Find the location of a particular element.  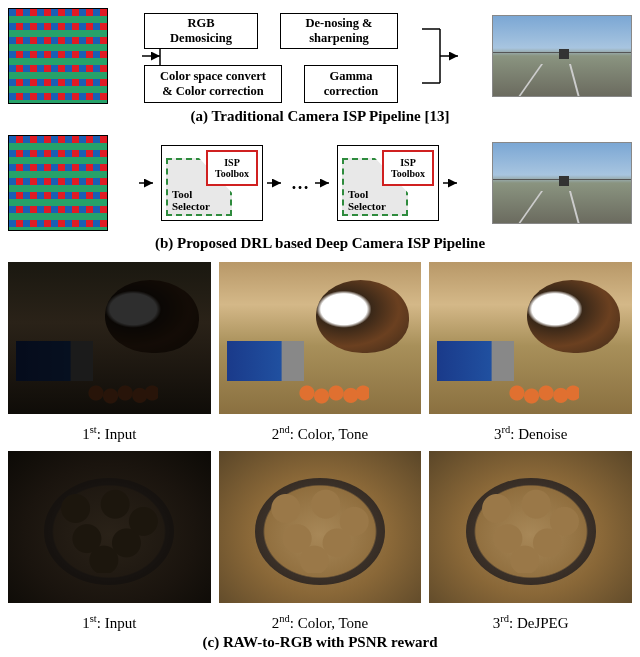

thumb-r1c2 is located at coordinates (320, 338).